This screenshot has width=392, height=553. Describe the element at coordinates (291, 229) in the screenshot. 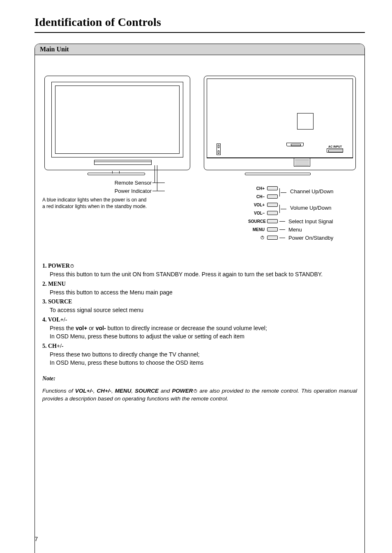

I see `btn-menu: MENU Menu` at that location.